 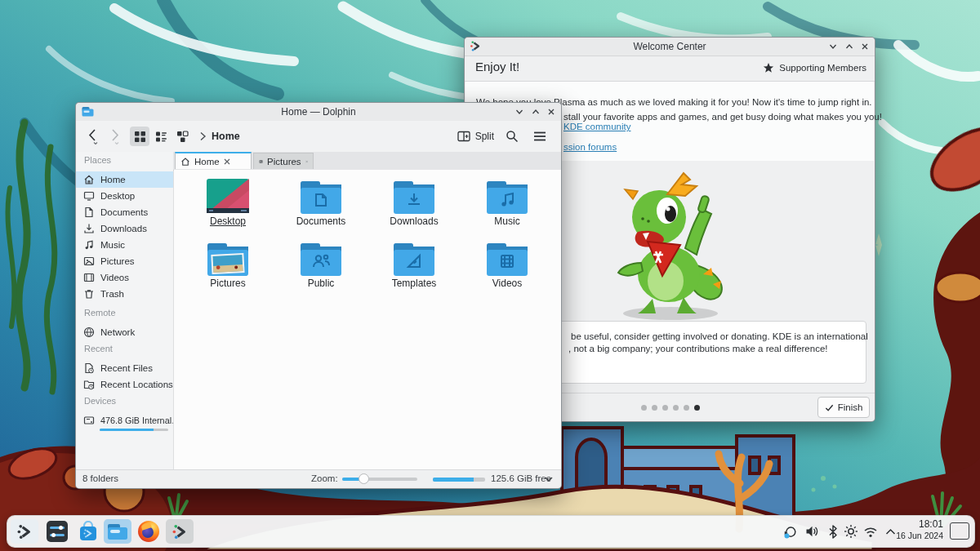 I want to click on sidebar-item-network: Network, so click(x=124, y=332).